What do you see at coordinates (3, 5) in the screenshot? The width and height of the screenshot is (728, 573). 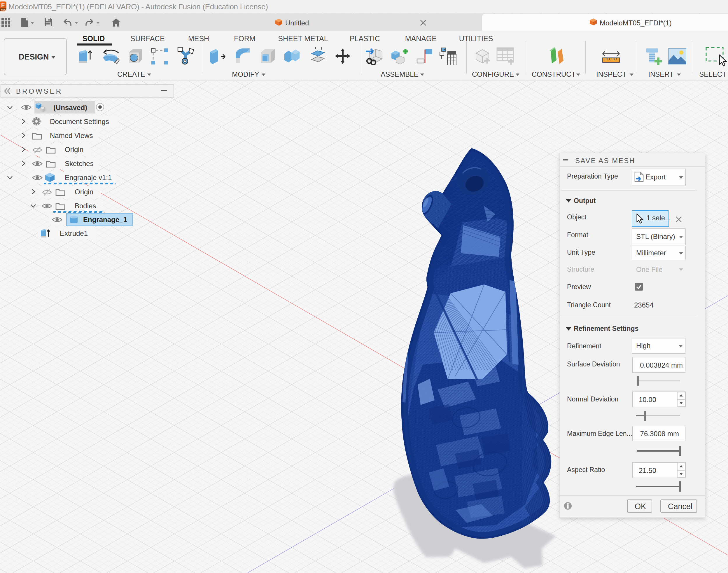 I see `svg-text: F` at bounding box center [3, 5].